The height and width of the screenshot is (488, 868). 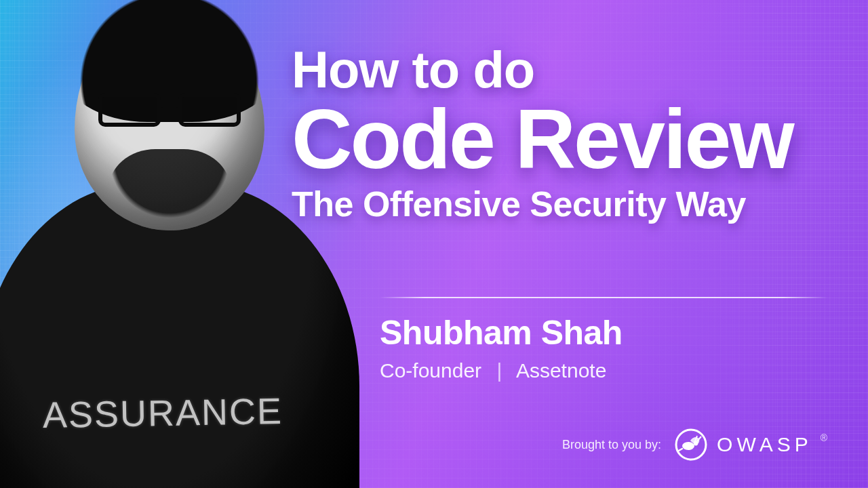 I want to click on sponsor-brand: OWASP ®, so click(x=751, y=445).